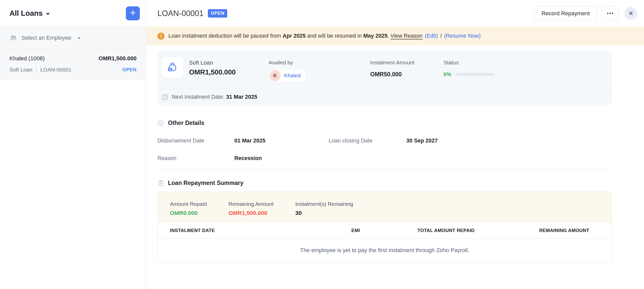 The width and height of the screenshot is (644, 289). Describe the element at coordinates (275, 76) in the screenshot. I see `avatar: K` at that location.